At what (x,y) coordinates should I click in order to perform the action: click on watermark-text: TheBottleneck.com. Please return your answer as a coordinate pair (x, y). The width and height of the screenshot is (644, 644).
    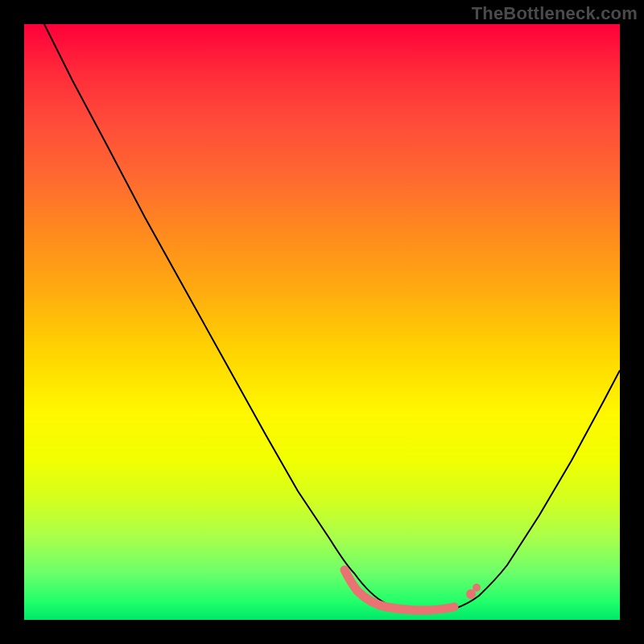
    Looking at the image, I should click on (555, 14).